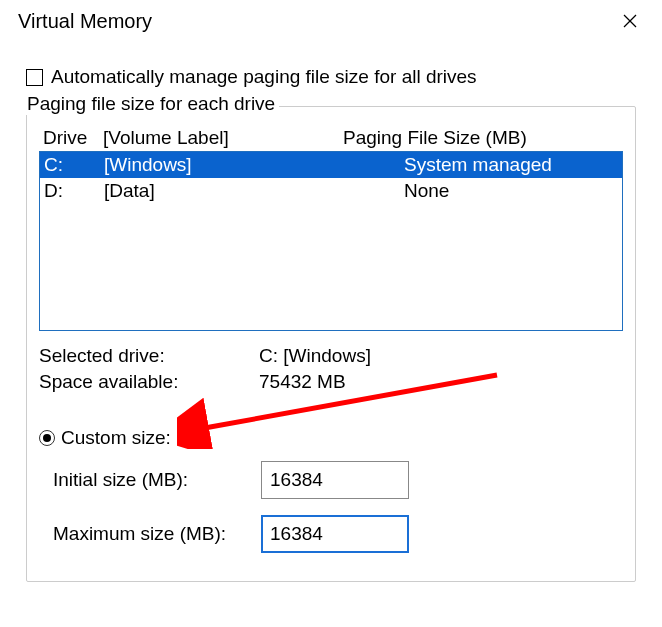 This screenshot has width=662, height=627. I want to click on selected-drive-value: C: [Windows], so click(389, 356).